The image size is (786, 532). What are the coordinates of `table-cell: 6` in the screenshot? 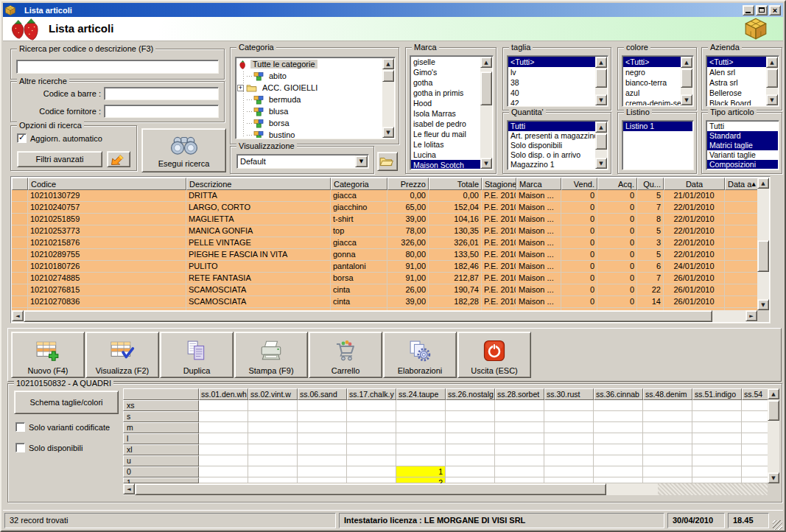 It's located at (650, 267).